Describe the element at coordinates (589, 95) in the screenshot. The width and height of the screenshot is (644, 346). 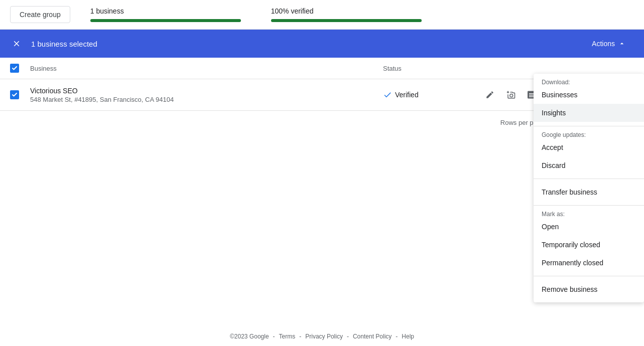
I see `businesses-menu-item: Businesses` at that location.